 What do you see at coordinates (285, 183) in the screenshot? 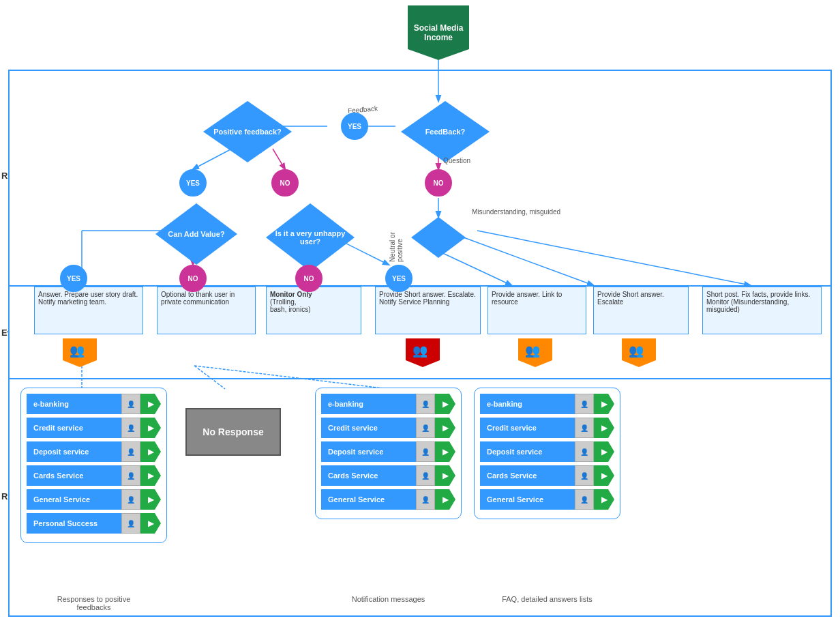
I see `no-positive-circle: NO` at bounding box center [285, 183].